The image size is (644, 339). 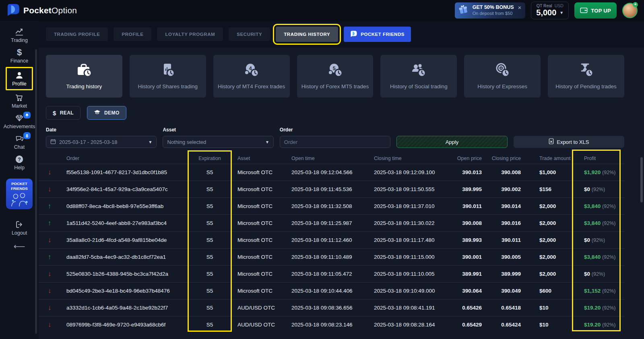 What do you see at coordinates (19, 122) in the screenshot?
I see `sidebar-item-achievements: Achievements` at bounding box center [19, 122].